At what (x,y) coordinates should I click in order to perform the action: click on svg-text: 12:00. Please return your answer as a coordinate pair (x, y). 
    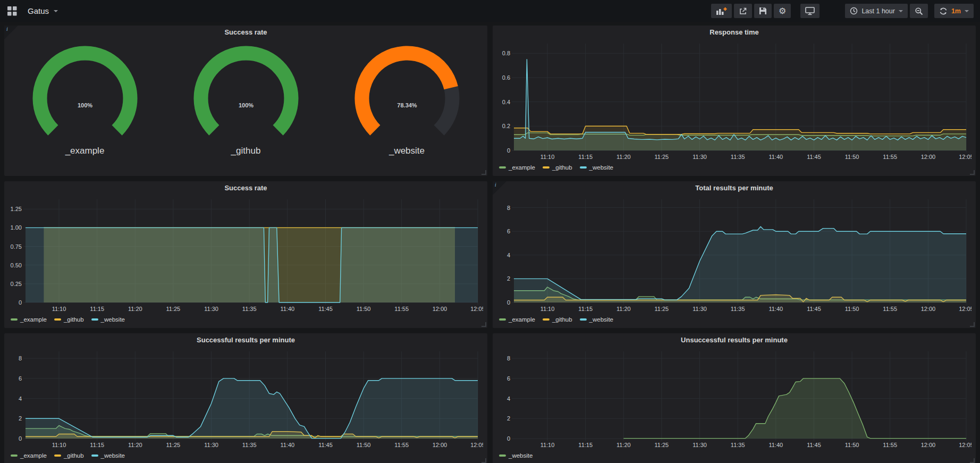
    Looking at the image, I should click on (440, 309).